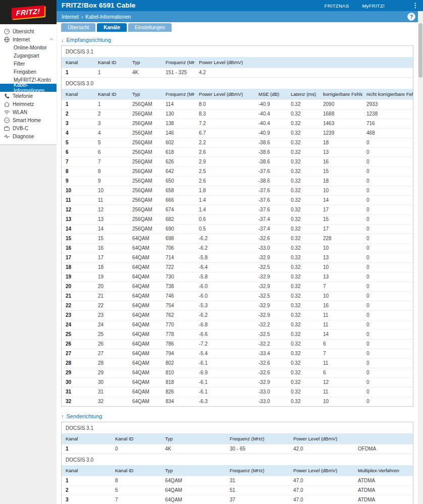 This screenshot has width=423, height=504. I want to click on table-row: 212164QAM746-6.0-32.50.32100, so click(237, 297).